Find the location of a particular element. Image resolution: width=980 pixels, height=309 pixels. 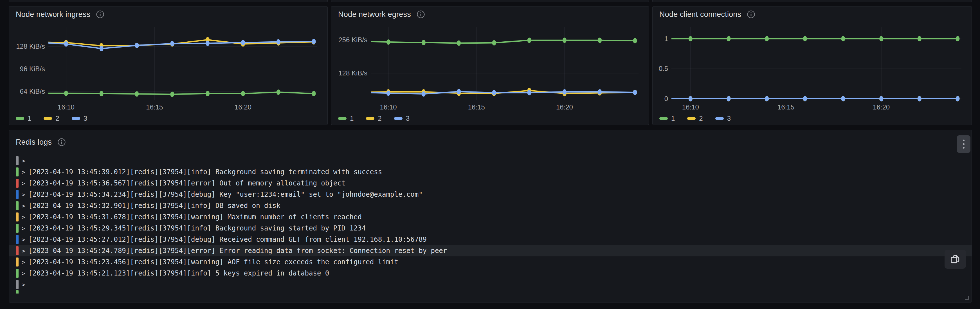

y-axis-tick-label: 96 KiB/s is located at coordinates (32, 69).